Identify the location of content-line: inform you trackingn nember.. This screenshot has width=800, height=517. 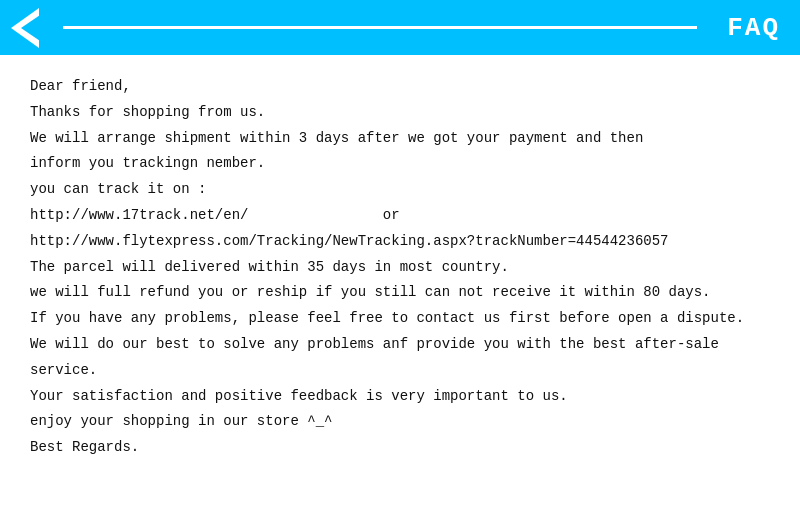
(400, 164).